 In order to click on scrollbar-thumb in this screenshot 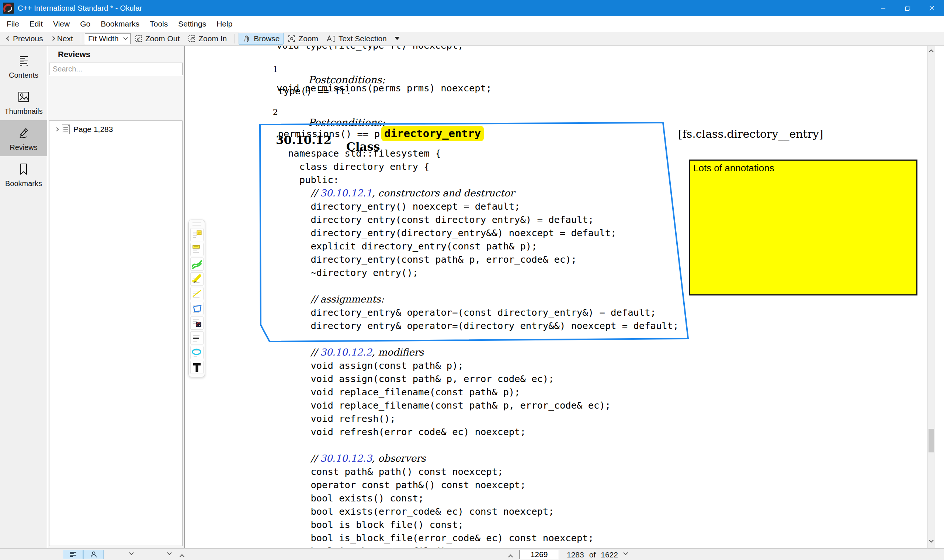, I will do `click(931, 441)`.